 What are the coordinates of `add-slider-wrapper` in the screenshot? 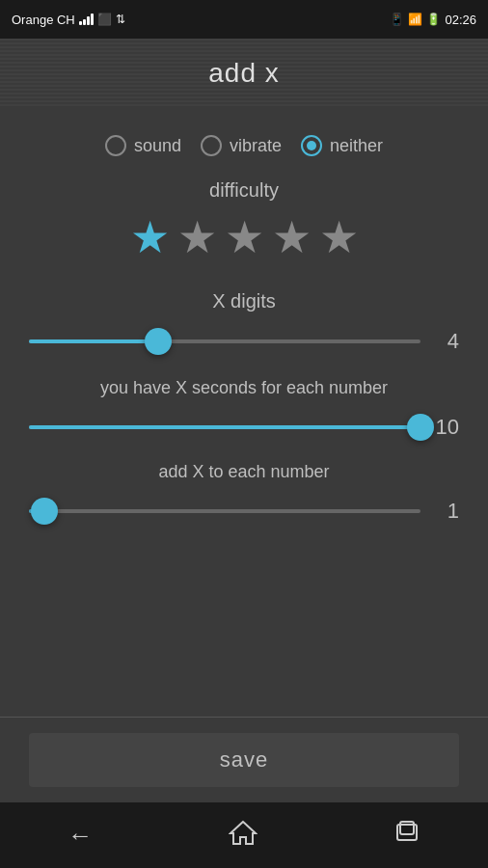 It's located at (225, 511).